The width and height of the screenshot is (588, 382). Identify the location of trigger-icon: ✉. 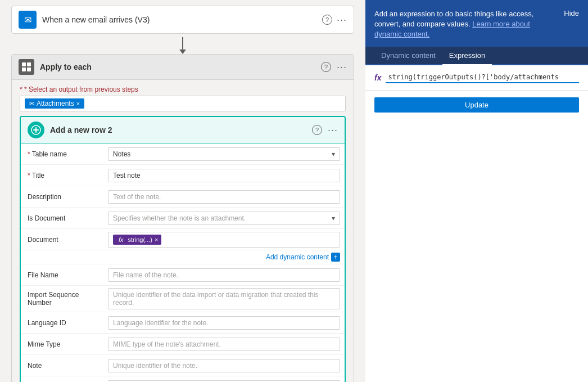
(28, 20).